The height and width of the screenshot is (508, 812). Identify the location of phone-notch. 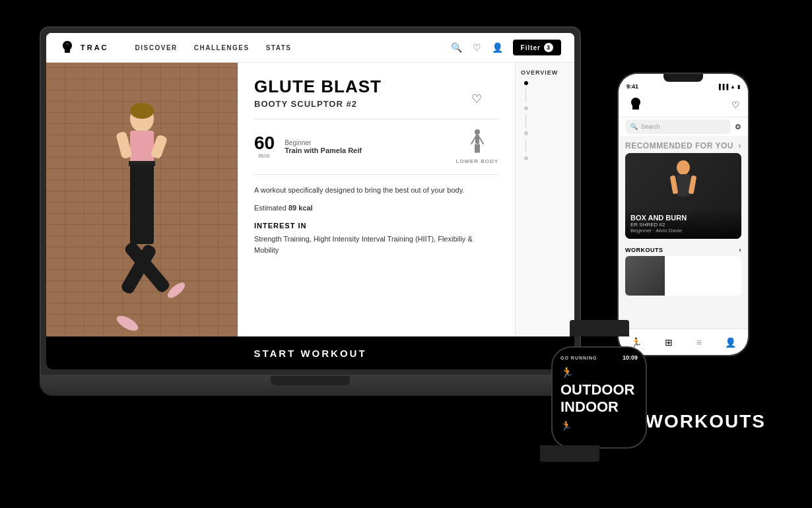
(683, 78).